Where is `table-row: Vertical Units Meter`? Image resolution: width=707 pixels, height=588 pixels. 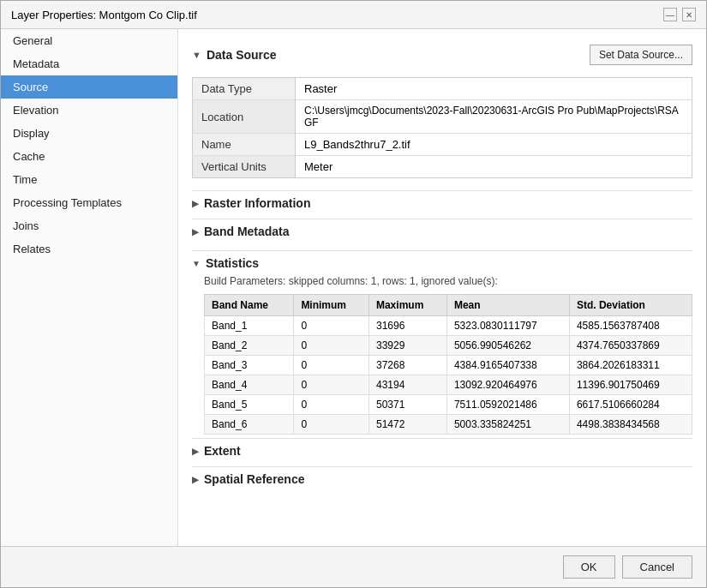
table-row: Vertical Units Meter is located at coordinates (442, 167).